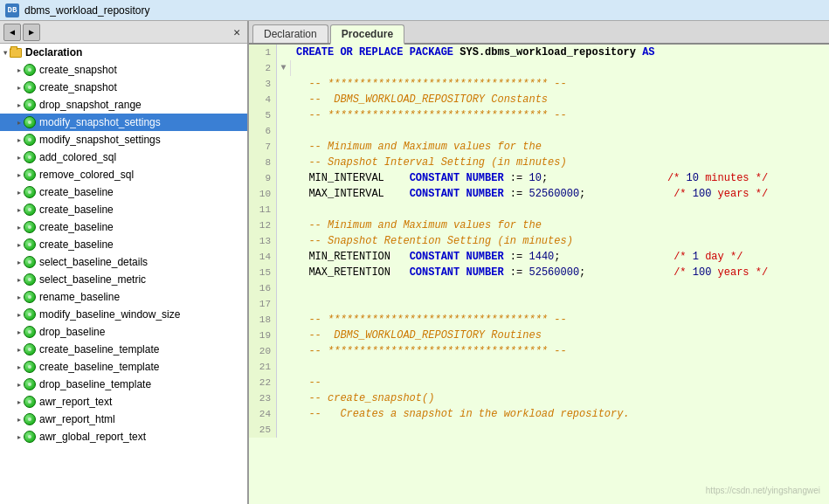  I want to click on code-line-15: 15 MAX_RETENTION CONSTANT NUMBER := 5256…, so click(539, 273).